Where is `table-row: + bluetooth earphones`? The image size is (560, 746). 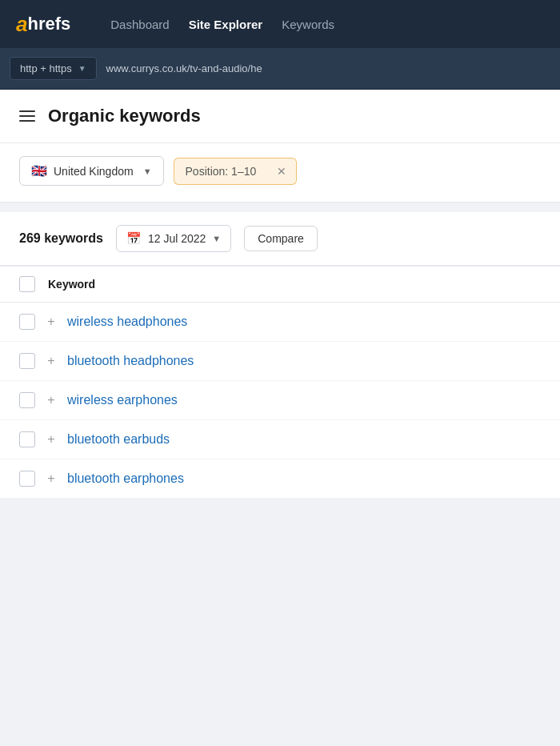 table-row: + bluetooth earphones is located at coordinates (280, 479).